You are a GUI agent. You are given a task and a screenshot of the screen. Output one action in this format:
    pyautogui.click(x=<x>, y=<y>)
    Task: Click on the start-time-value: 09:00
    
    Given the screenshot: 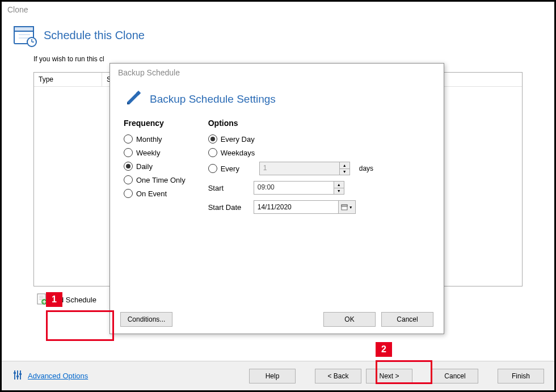 What is the action you would take?
    pyautogui.click(x=294, y=188)
    